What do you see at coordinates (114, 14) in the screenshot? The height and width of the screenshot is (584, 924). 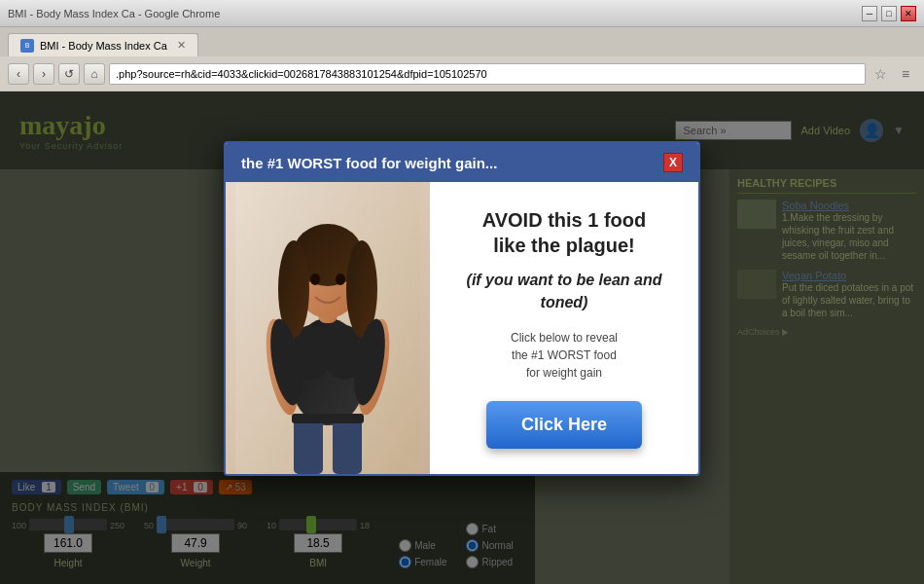 I see `title-text: BMI - Body Mass Index Ca - Google Chrome` at bounding box center [114, 14].